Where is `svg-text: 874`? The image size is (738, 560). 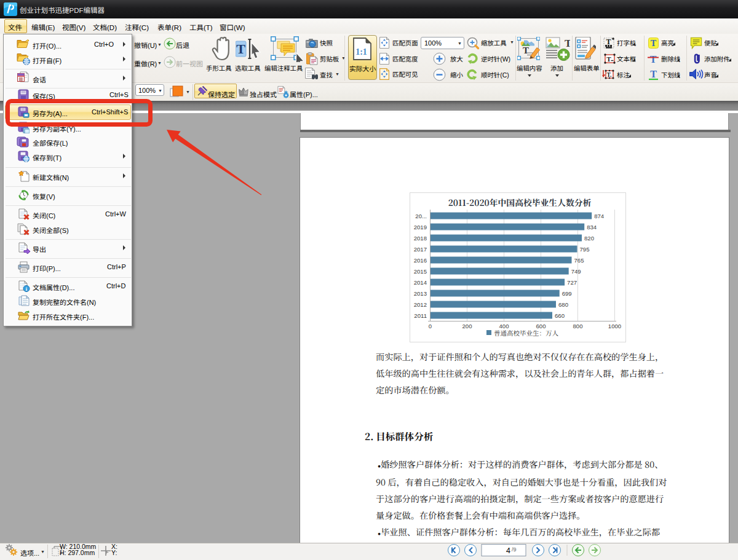
svg-text: 874 is located at coordinates (599, 216).